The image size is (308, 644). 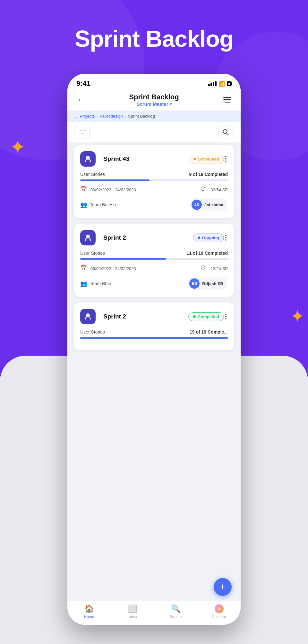 What do you see at coordinates (154, 260) in the screenshot?
I see `sprint-card-2a: Sprint 2 Ongoing User Stories 11 of 19 C…` at bounding box center [154, 260].